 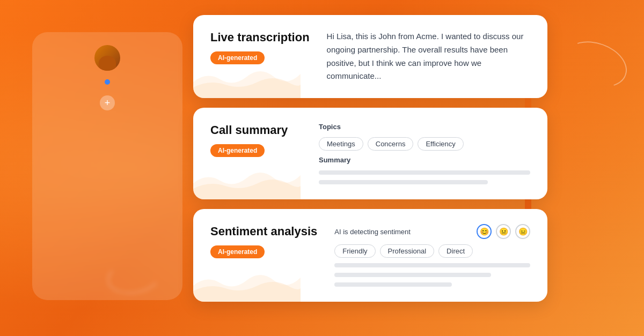 What do you see at coordinates (503, 232) in the screenshot?
I see `emoji-group: 😊 😐 😑` at bounding box center [503, 232].